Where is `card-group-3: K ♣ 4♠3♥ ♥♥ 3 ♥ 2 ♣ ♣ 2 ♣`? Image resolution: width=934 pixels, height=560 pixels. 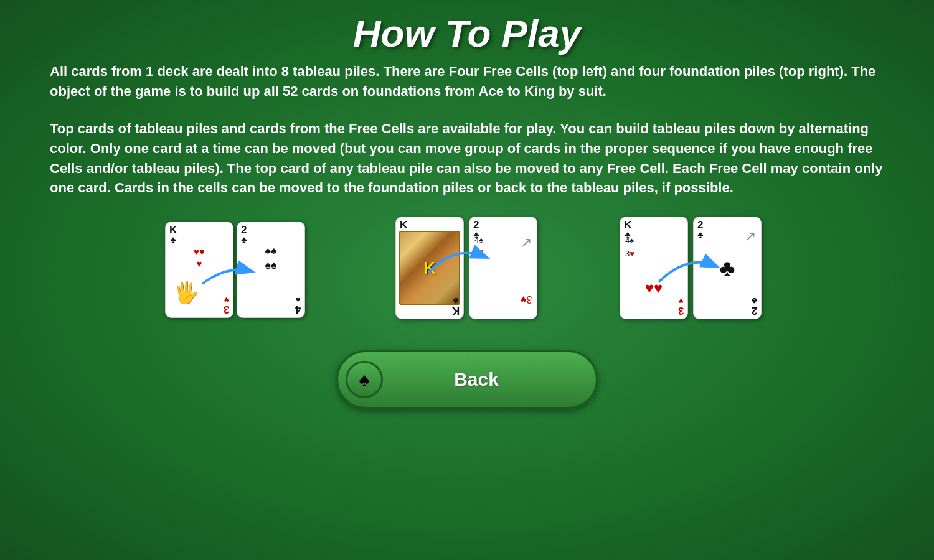 card-group-3: K ♣ 4♠3♥ ♥♥ 3 ♥ 2 ♣ ♣ 2 ♣ is located at coordinates (694, 274).